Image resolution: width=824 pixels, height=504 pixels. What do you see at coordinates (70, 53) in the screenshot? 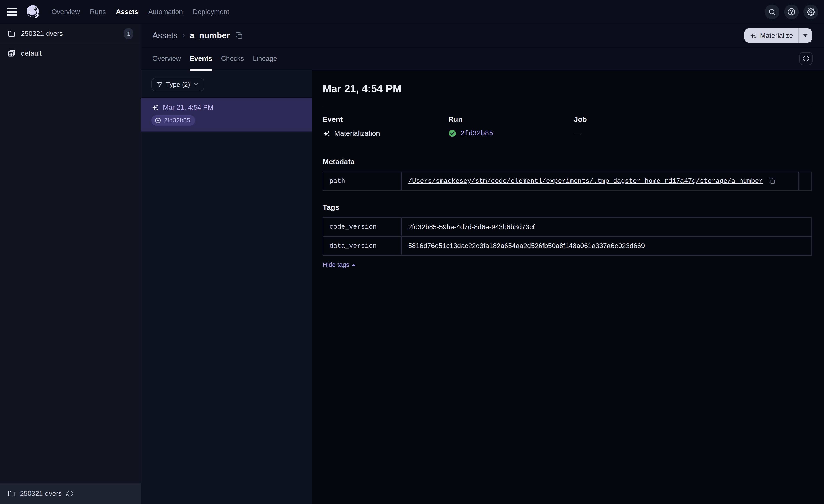
I see `sidebar-item-group-default: default` at bounding box center [70, 53].